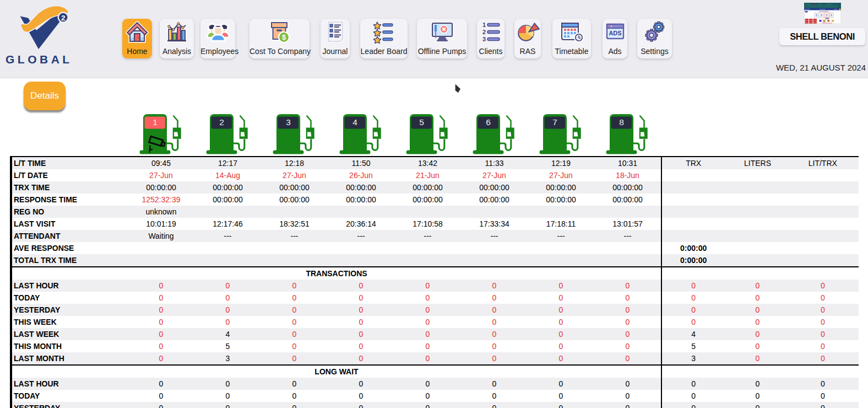 This screenshot has height=408, width=868. What do you see at coordinates (488, 122) in the screenshot?
I see `svg-text: 6` at bounding box center [488, 122].